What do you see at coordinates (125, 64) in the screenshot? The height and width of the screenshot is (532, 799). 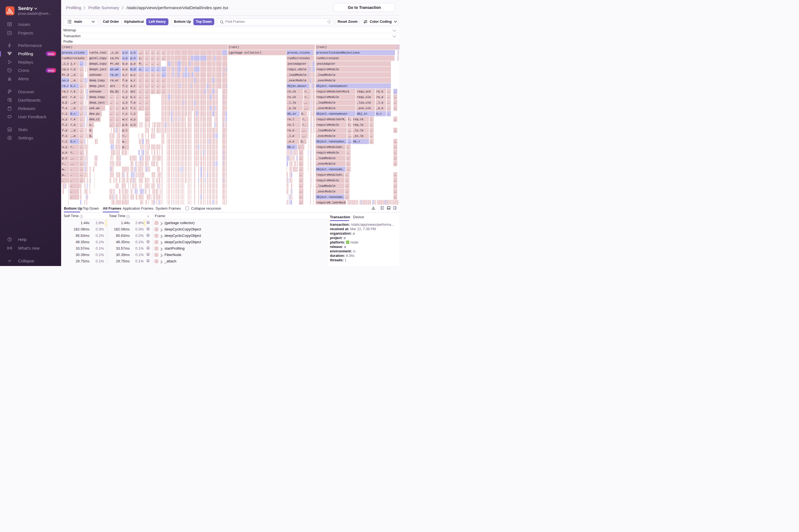 I see `svg-text: O…e` at bounding box center [125, 64].